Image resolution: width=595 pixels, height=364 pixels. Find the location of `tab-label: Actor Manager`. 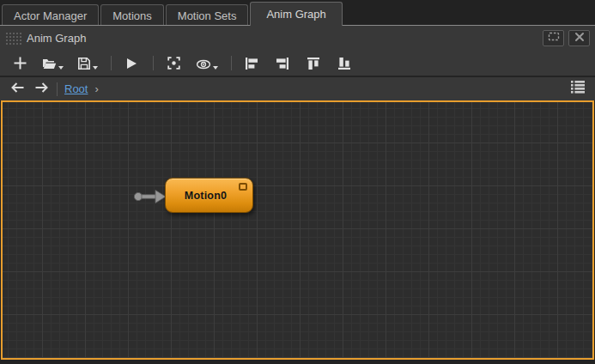

tab-label: Actor Manager is located at coordinates (50, 15).